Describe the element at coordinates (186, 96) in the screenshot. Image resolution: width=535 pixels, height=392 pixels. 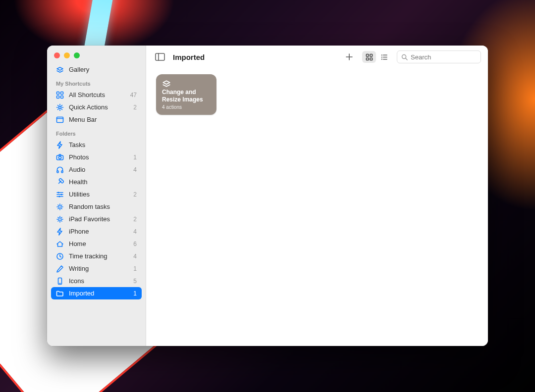
I see `shortcut-title: Change and Resize Images` at that location.